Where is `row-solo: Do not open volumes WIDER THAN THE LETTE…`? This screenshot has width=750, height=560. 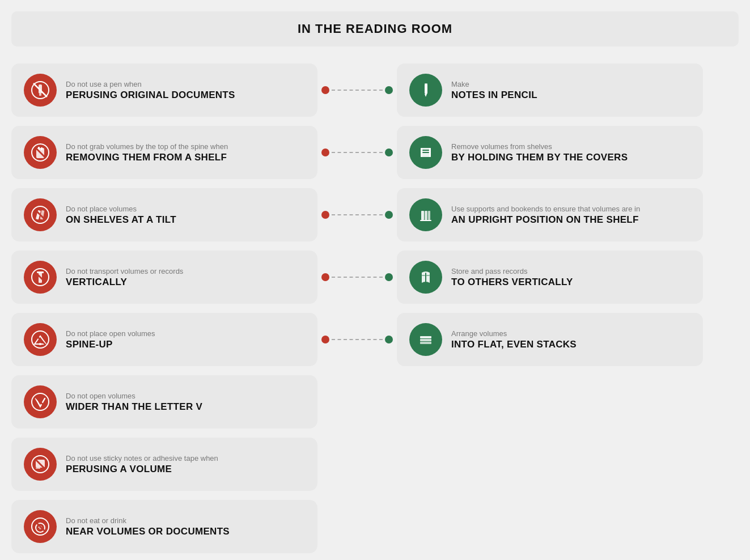
row-solo: Do not open volumes WIDER THAN THE LETTE… is located at coordinates (375, 402).